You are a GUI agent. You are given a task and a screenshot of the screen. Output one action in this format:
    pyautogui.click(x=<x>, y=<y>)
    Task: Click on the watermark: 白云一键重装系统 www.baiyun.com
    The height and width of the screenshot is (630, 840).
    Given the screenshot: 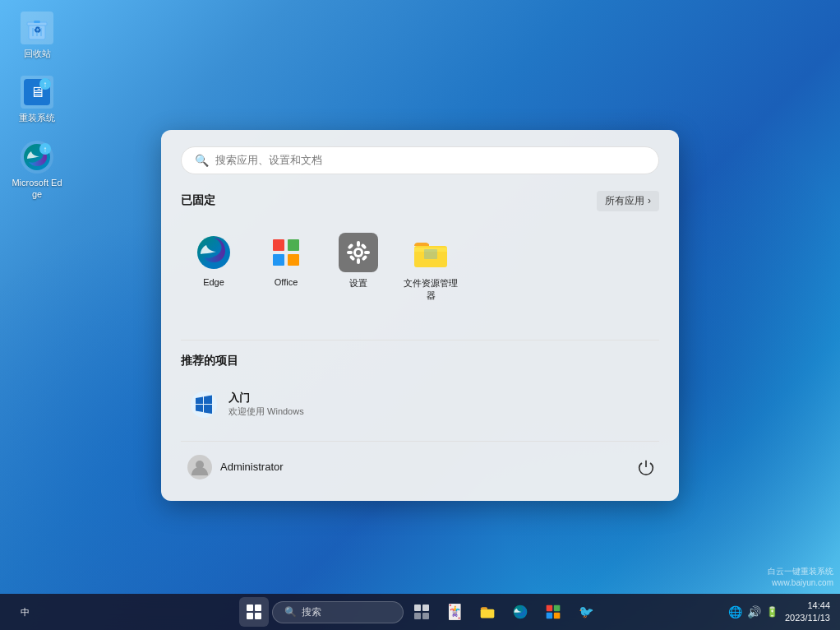 What is the action you would take?
    pyautogui.click(x=801, y=577)
    